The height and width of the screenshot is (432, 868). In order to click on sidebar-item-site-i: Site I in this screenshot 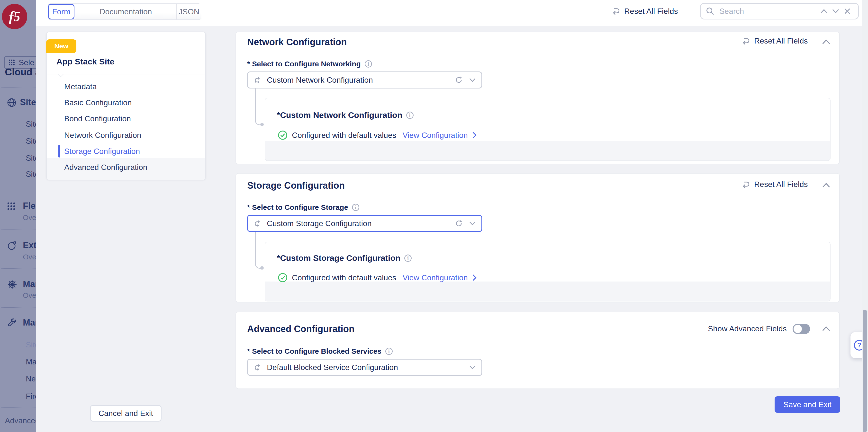, I will do `click(31, 345)`.